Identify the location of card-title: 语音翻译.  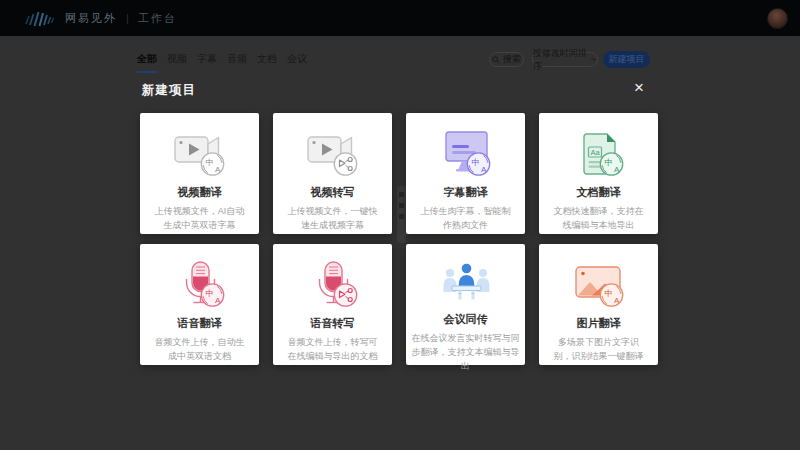
(200, 324).